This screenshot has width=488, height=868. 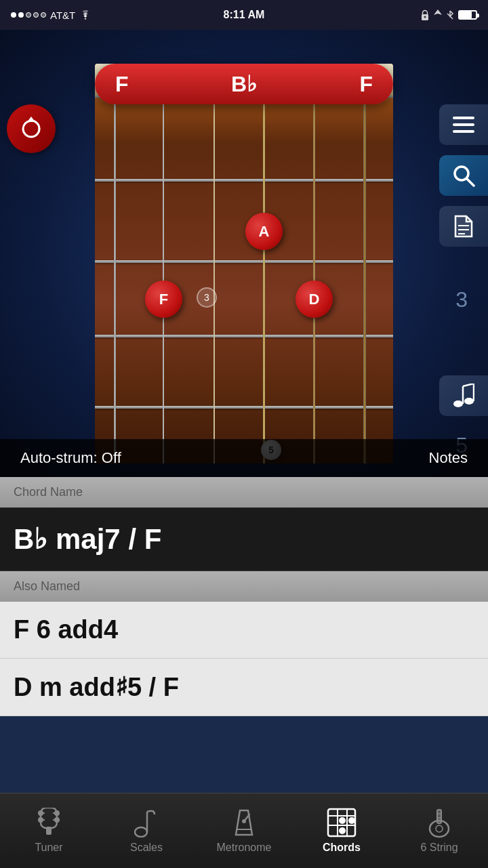 What do you see at coordinates (164, 299) in the screenshot?
I see `finger-dot-F: F` at bounding box center [164, 299].